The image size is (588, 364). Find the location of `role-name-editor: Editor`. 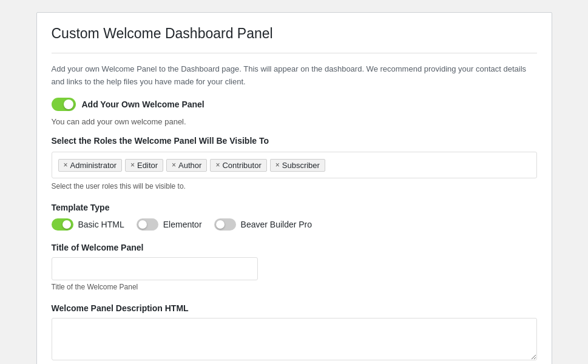

role-name-editor: Editor is located at coordinates (147, 165).